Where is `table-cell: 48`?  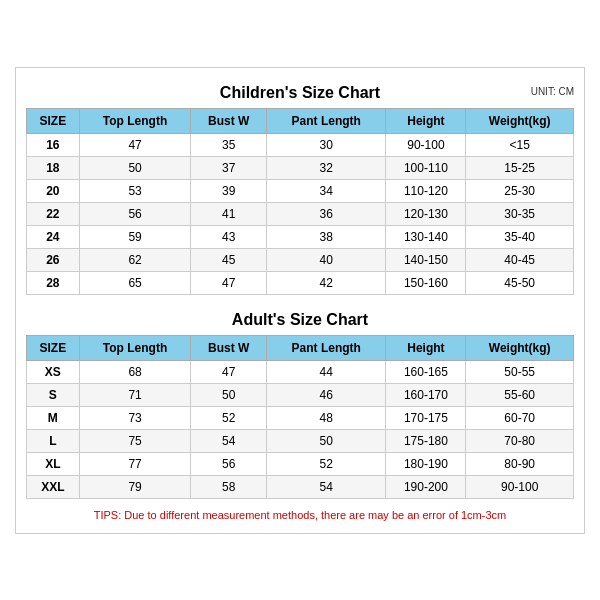
table-cell: 48 is located at coordinates (326, 418).